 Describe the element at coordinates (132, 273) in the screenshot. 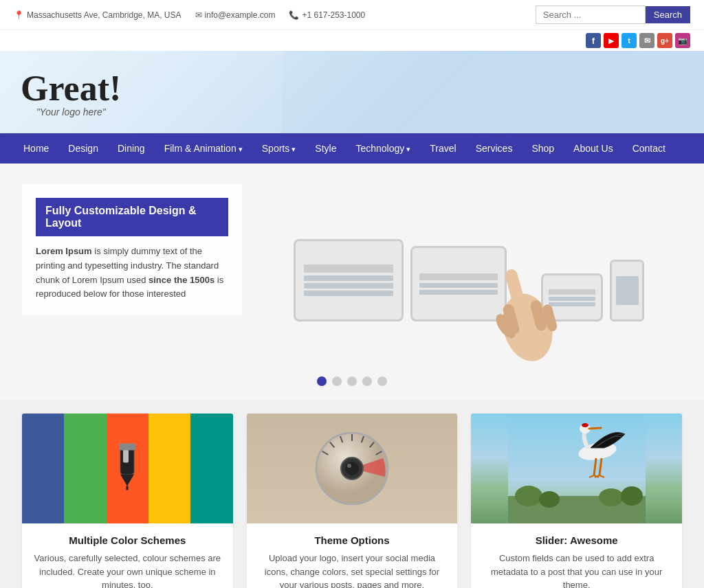

I see `slider-body: Lorem Ipsum is simply dummy text of the …` at that location.